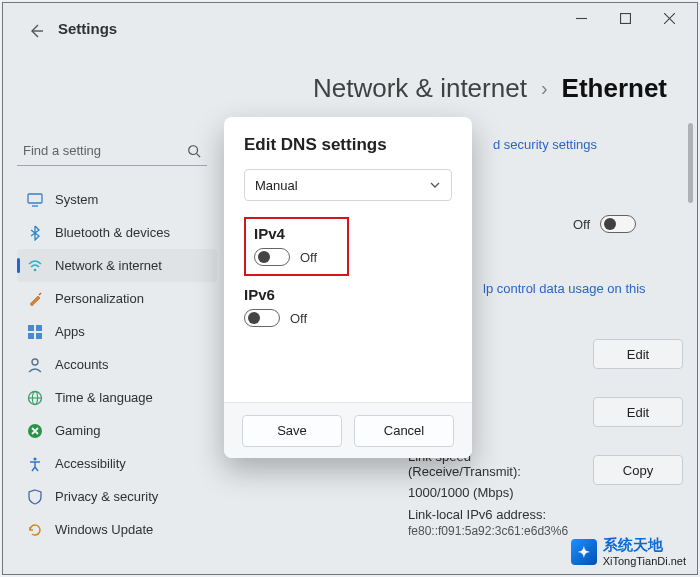 The height and width of the screenshot is (577, 700). What do you see at coordinates (35, 266) in the screenshot?
I see `wifi-icon` at bounding box center [35, 266].